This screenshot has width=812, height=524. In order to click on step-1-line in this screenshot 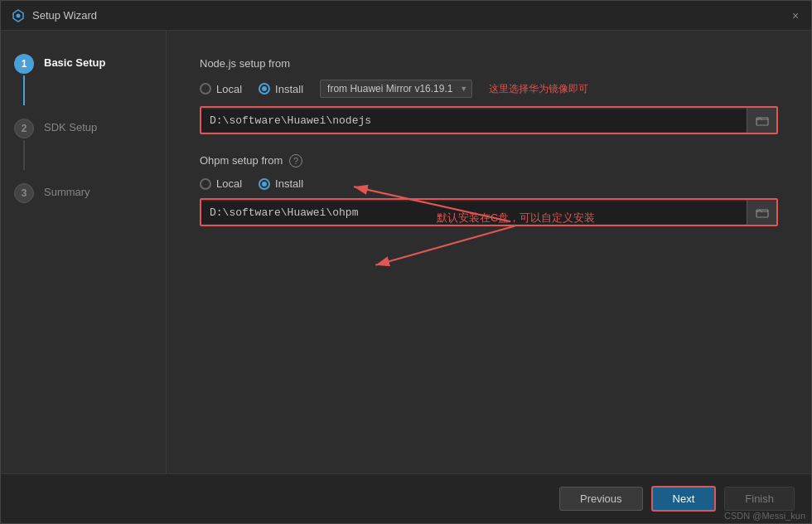, I will do `click(24, 90)`.